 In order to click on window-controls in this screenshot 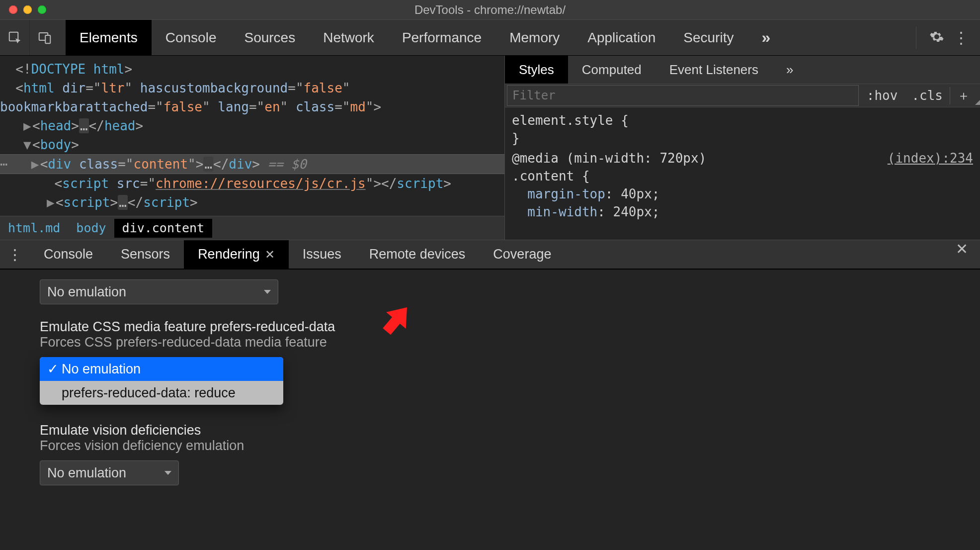, I will do `click(28, 10)`.